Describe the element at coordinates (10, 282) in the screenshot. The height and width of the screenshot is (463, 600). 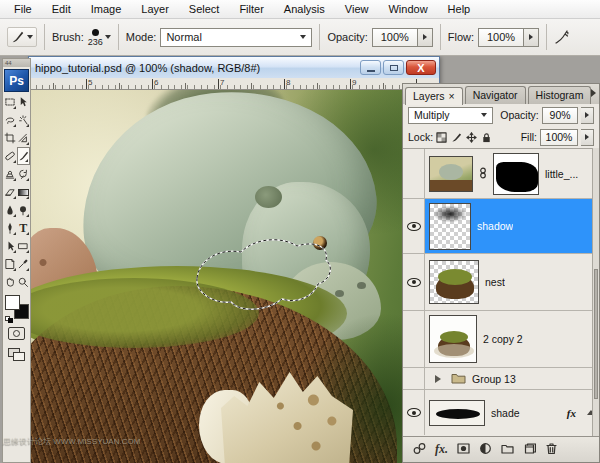
I see `hand-tool` at that location.